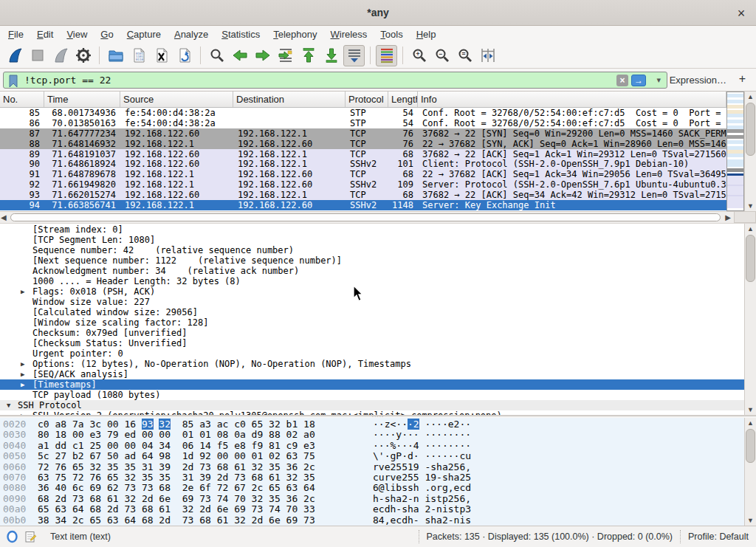 This screenshot has width=756, height=547. I want to click on ascii-char: 9, so click(433, 477).